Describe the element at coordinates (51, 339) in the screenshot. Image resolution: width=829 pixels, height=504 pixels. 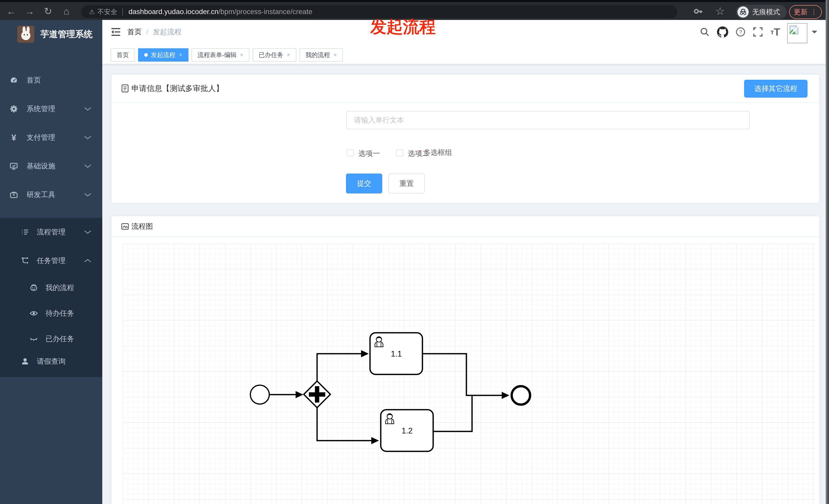
I see `sidebar-item-done-tasks: 已办任务` at that location.